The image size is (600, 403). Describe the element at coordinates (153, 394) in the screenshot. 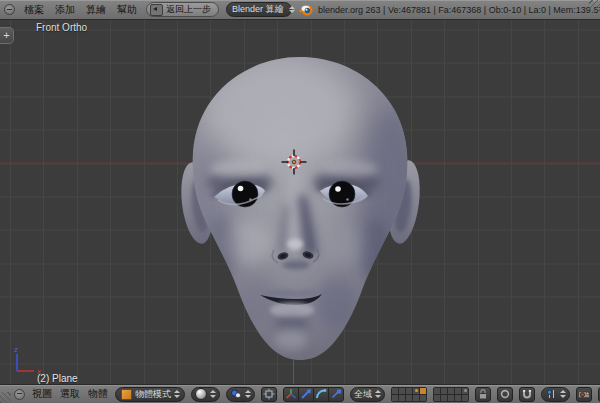

I see `interaction-mode-value: 物體模式` at that location.